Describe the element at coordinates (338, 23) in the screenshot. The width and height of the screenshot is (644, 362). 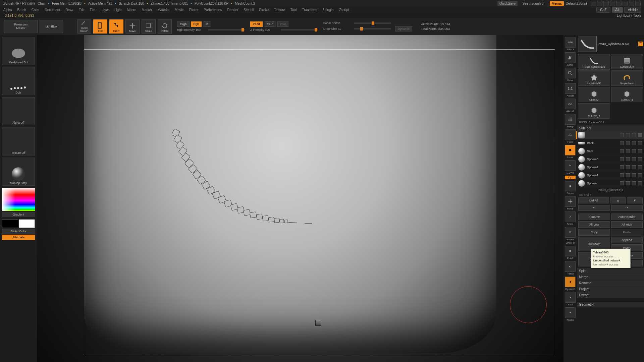
I see `focal-shift-slider: Focal Shift 0` at that location.